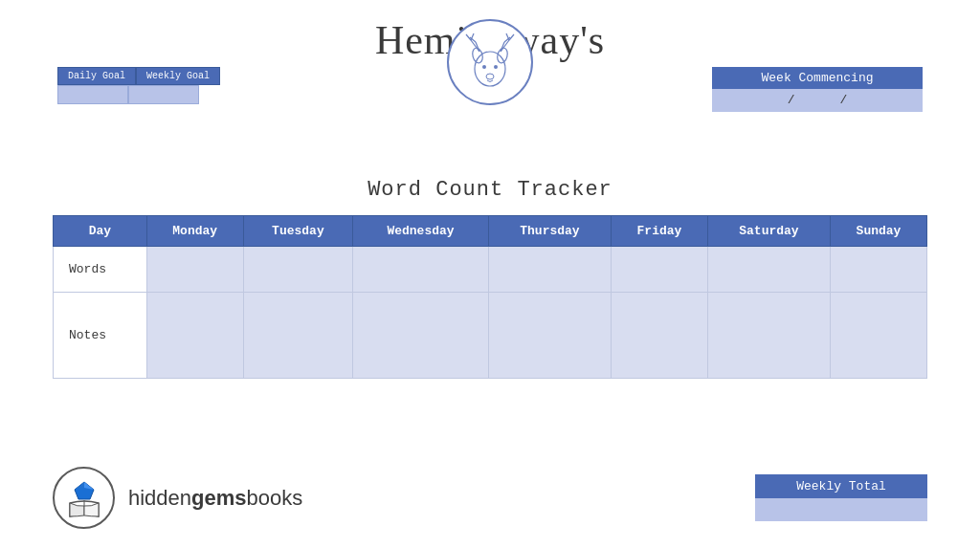  I want to click on notes-thursday, so click(549, 336).